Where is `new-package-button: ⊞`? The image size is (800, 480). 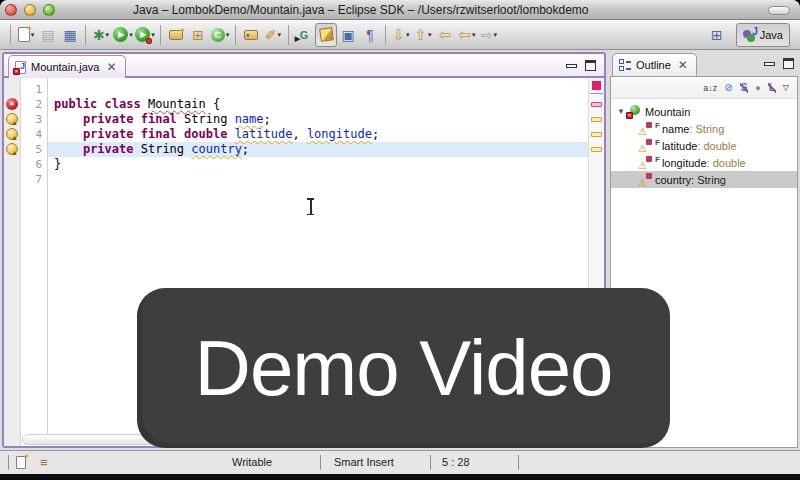
new-package-button: ⊞ is located at coordinates (198, 35).